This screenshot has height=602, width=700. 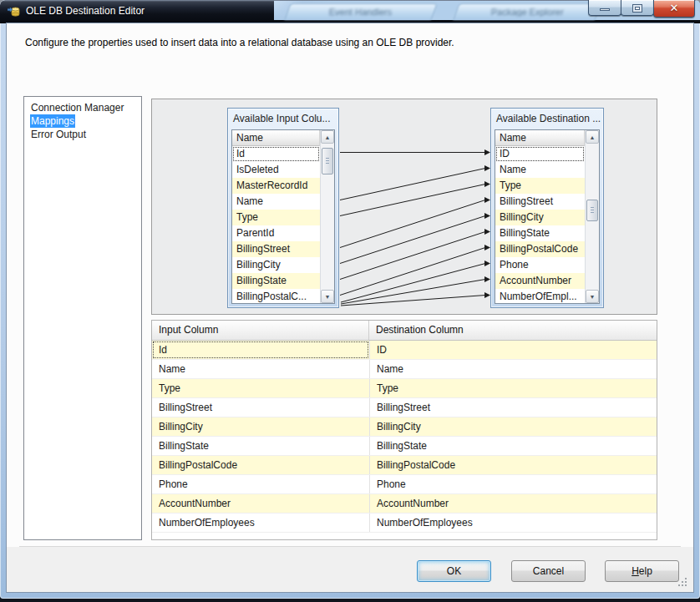 I want to click on input-cell: BillingState, so click(x=261, y=446).